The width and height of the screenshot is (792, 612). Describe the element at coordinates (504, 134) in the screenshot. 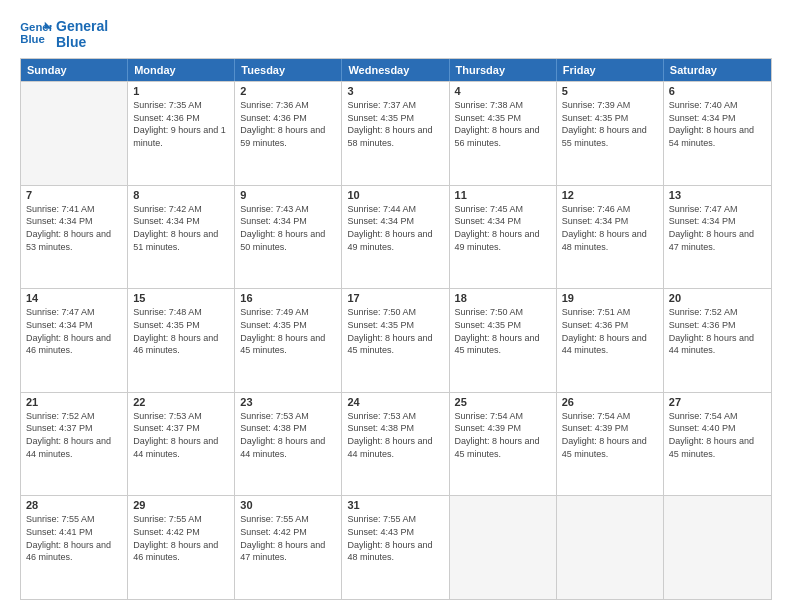

I see `calendar-cell: 4Sunrise: 7:38 AMSunset: 4:35 PMDaylight…` at that location.